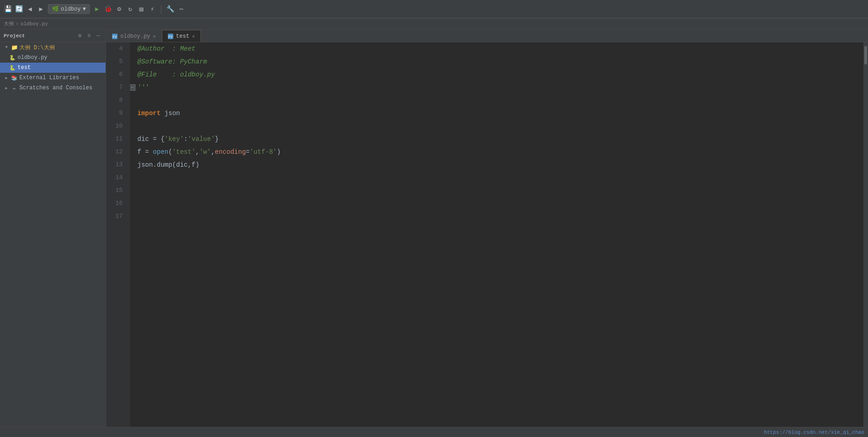 The image size is (868, 437). I want to click on branch-name: oldboy, so click(71, 9).